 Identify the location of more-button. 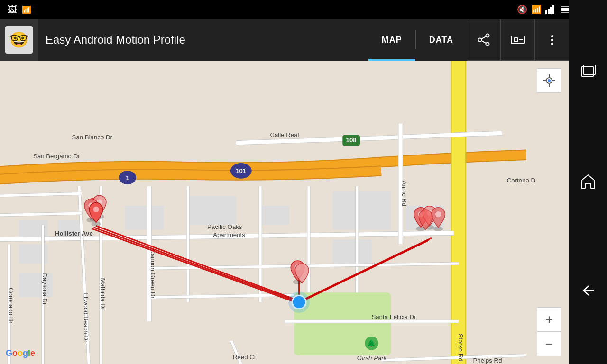
(552, 40).